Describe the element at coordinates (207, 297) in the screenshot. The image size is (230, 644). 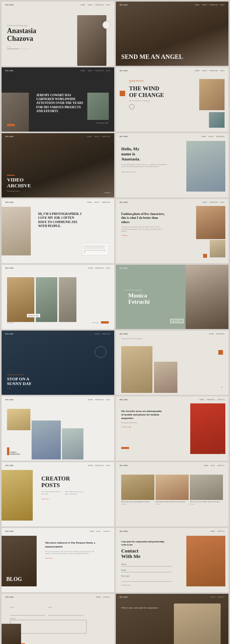
I see `card10-photo` at that location.